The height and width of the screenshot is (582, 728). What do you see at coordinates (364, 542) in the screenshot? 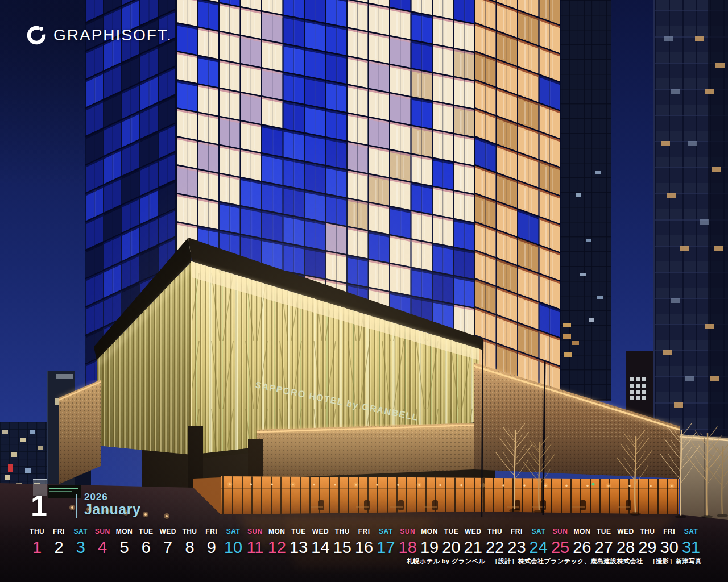
I see `calendar-row: THU1FRI2SAT3SUN4MON5TUE6WED7THU8FRI9SAT1…` at bounding box center [364, 542].